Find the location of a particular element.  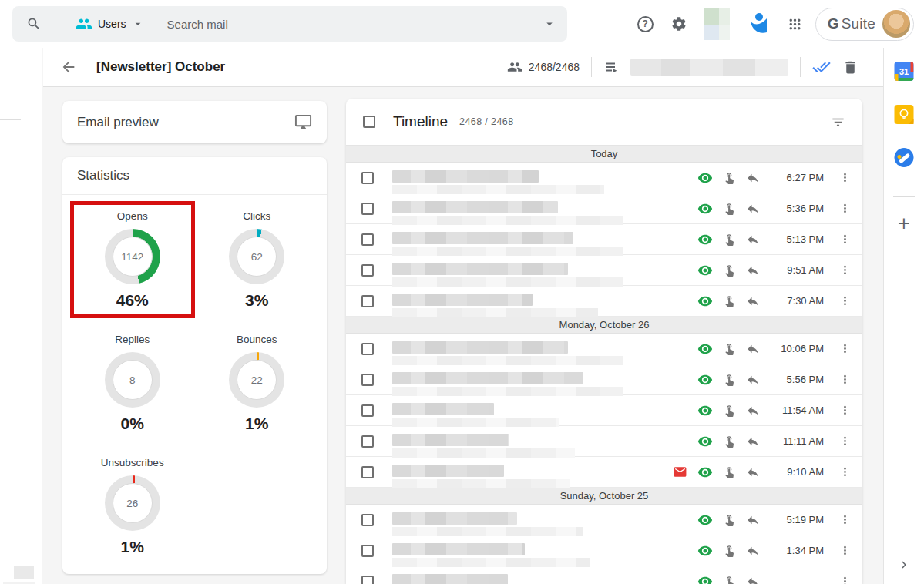

collapse-panel-chevron-icon is located at coordinates (904, 566).